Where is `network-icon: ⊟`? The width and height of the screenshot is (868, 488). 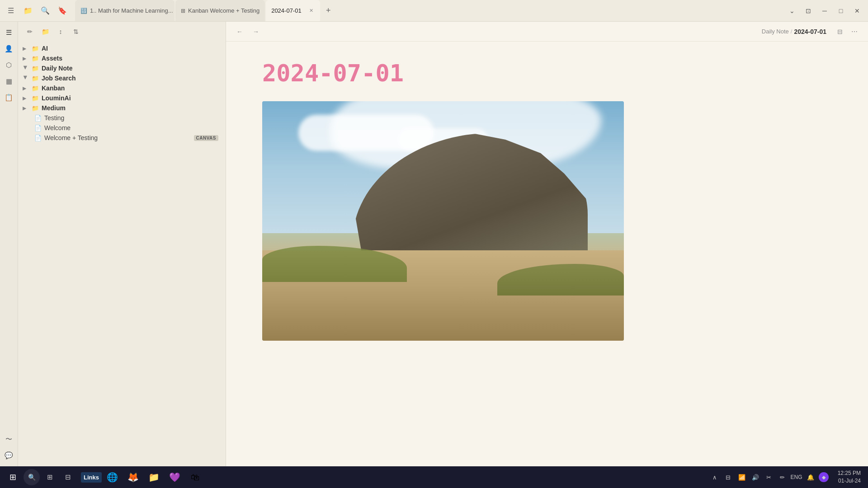 network-icon: ⊟ is located at coordinates (728, 477).